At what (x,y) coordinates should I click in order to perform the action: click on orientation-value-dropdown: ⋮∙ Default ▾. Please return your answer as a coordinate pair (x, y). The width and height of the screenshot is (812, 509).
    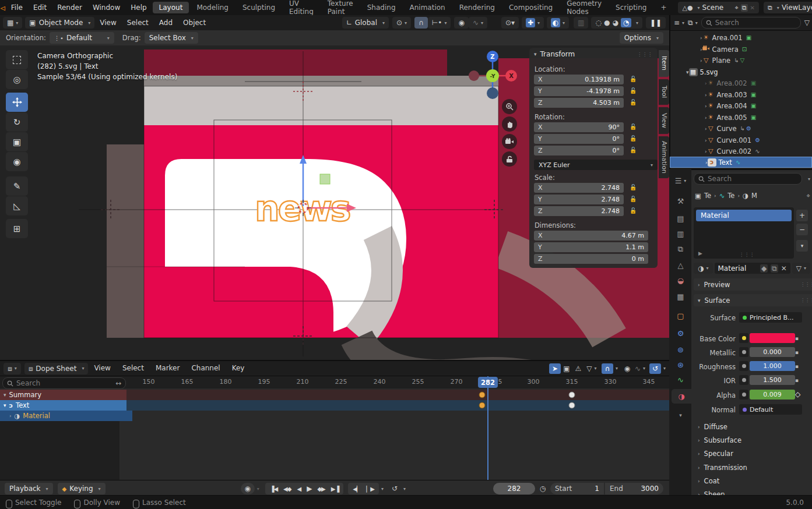
    Looking at the image, I should click on (82, 38).